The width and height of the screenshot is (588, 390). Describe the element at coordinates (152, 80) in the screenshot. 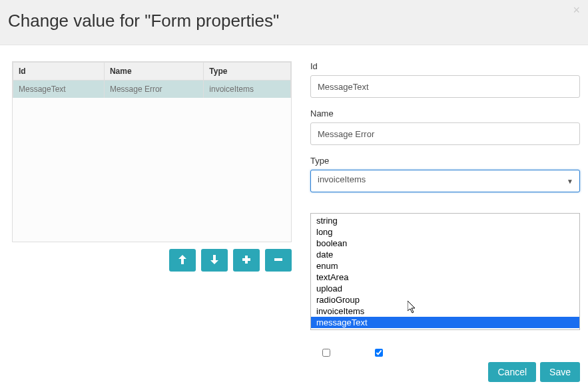

I see `properties-table: Id Name Type MessageText Message Error i…` at that location.